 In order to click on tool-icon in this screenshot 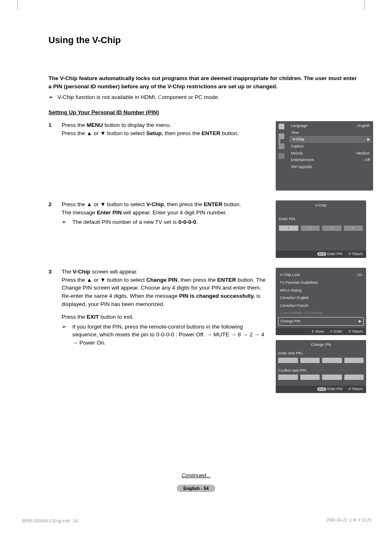, I will do `click(281, 126)`.